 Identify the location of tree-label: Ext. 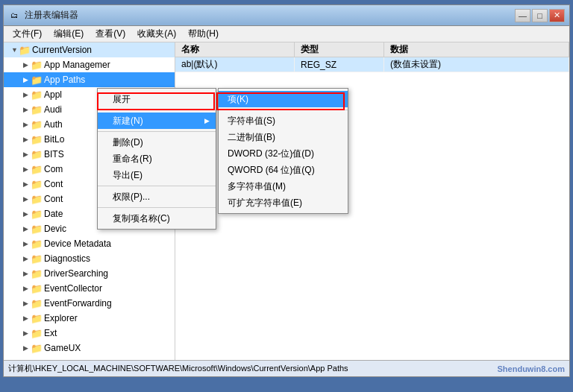
(51, 333).